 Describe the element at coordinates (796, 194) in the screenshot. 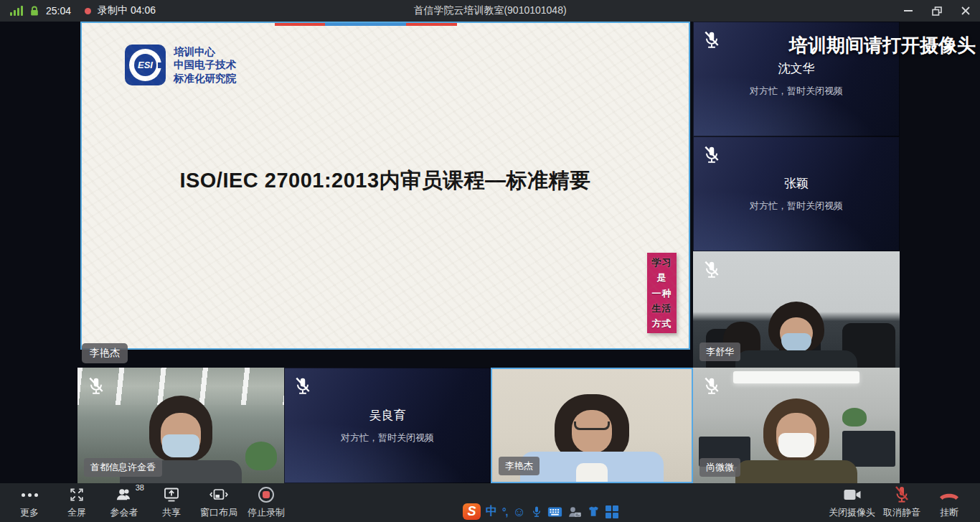

I see `video-tile-zhangying: 张颖 对方忙，暂时关闭视频` at that location.